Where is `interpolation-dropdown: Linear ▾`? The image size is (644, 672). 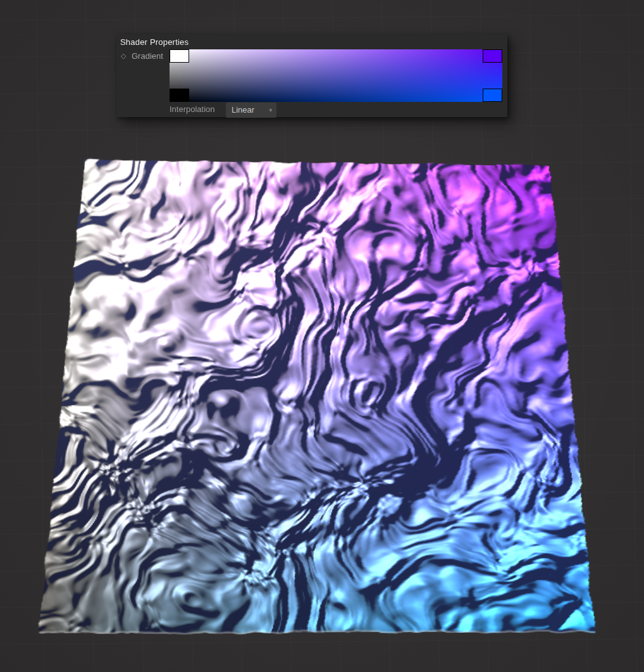 interpolation-dropdown: Linear ▾ is located at coordinates (251, 110).